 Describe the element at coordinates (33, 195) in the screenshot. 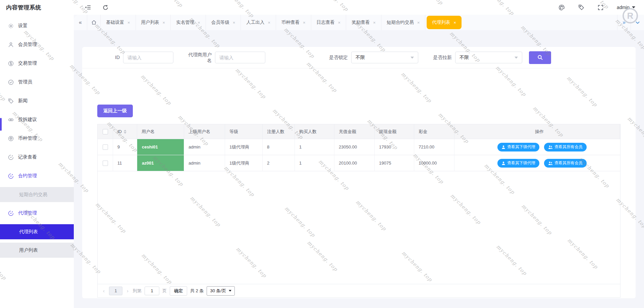

I see `sidebar-item-label: 短期合约交易` at that location.